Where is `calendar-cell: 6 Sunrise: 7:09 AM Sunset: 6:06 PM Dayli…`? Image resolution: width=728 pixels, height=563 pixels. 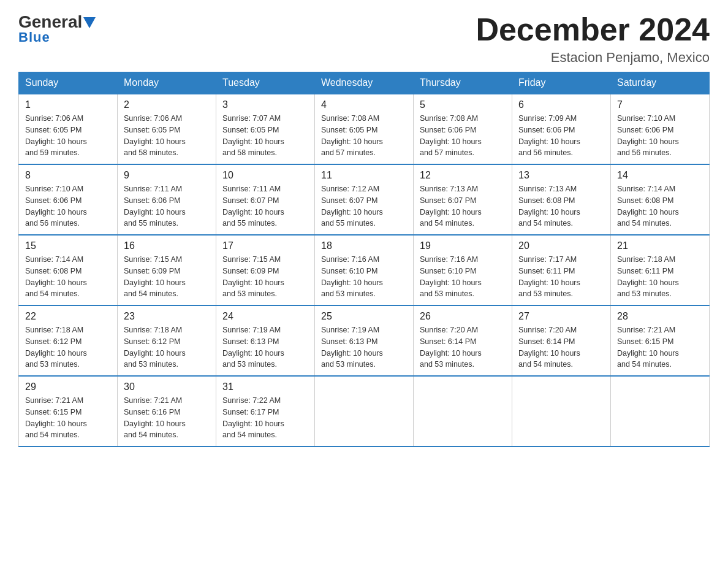
calendar-cell: 6 Sunrise: 7:09 AM Sunset: 6:06 PM Dayli… is located at coordinates (561, 129).